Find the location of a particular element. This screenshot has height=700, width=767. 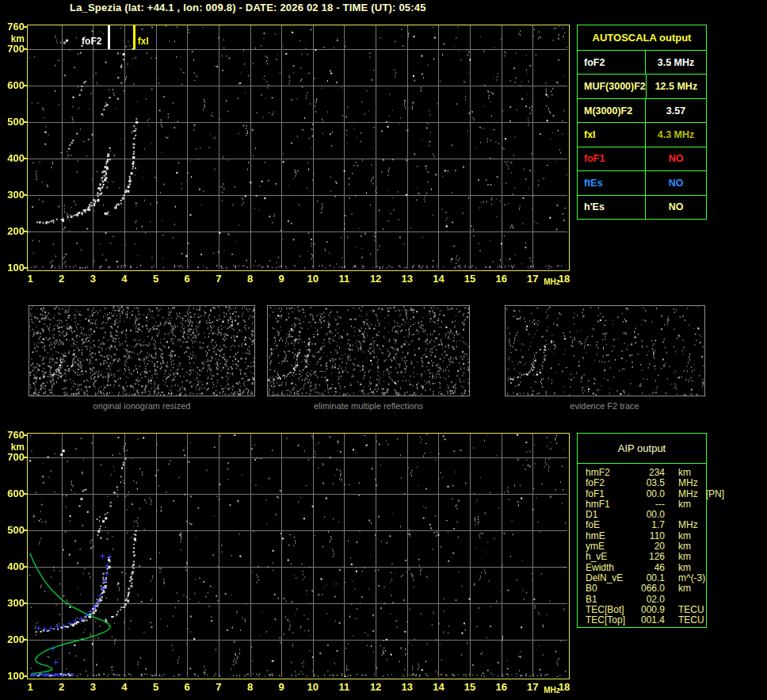

aip-row-unit: TECU is located at coordinates (691, 620).